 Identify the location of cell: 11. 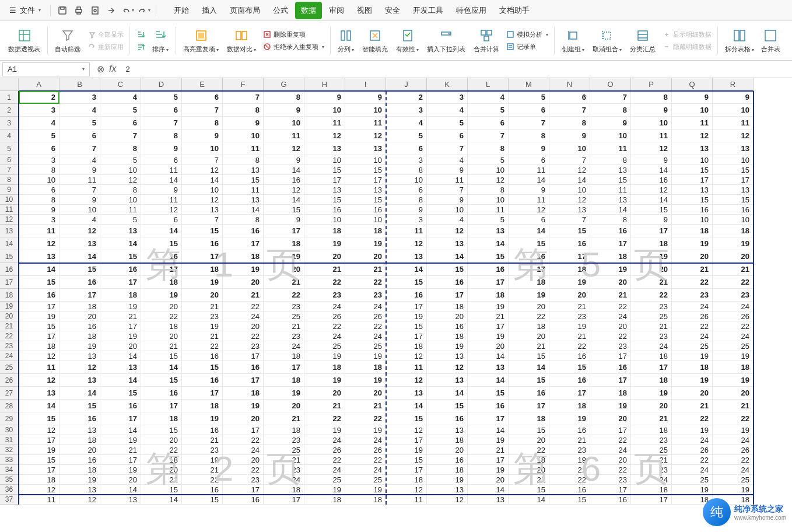
(284, 136).